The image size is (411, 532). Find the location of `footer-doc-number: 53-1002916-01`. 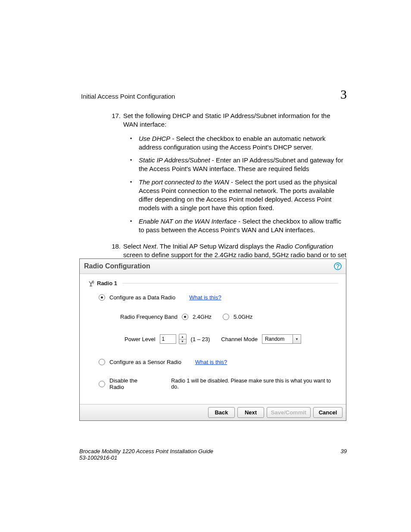

footer-doc-number: 53-1002916-01 is located at coordinates (146, 457).